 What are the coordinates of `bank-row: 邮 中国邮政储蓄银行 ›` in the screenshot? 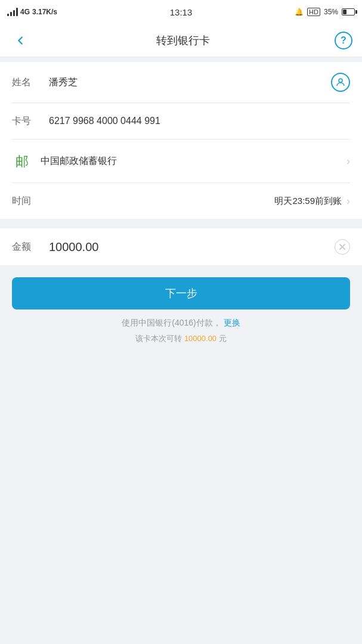 It's located at (181, 161).